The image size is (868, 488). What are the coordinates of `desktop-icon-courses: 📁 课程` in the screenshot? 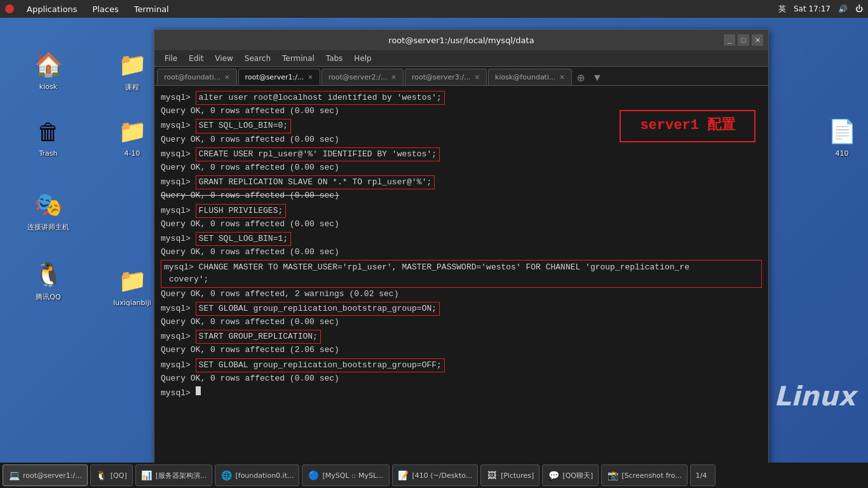 It's located at (132, 71).